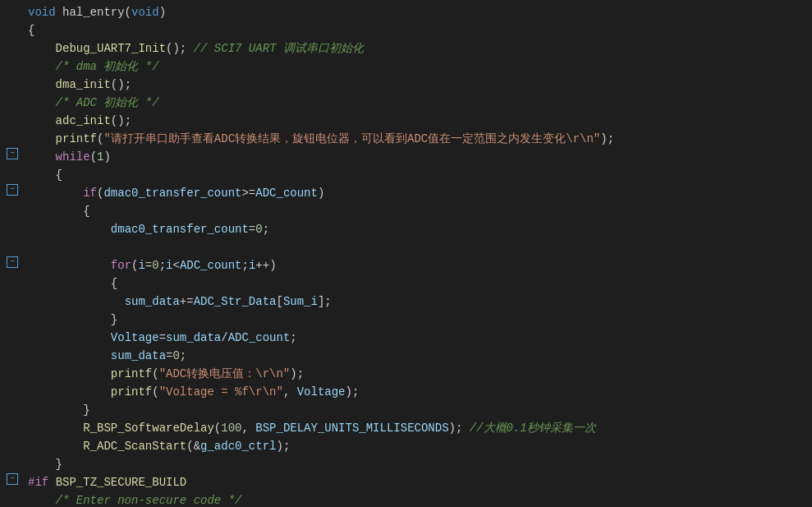 This screenshot has width=812, height=507. Describe the element at coordinates (419, 392) in the screenshot. I see `code-content: printf("Voltage = %f\r\n", Voltage);` at that location.